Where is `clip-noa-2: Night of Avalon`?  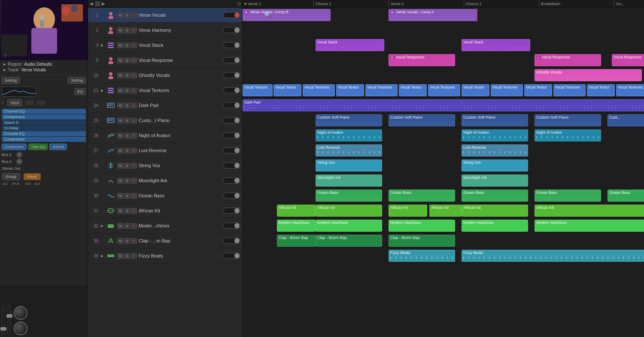
clip-noa-2: Night of Avalon is located at coordinates (495, 135).